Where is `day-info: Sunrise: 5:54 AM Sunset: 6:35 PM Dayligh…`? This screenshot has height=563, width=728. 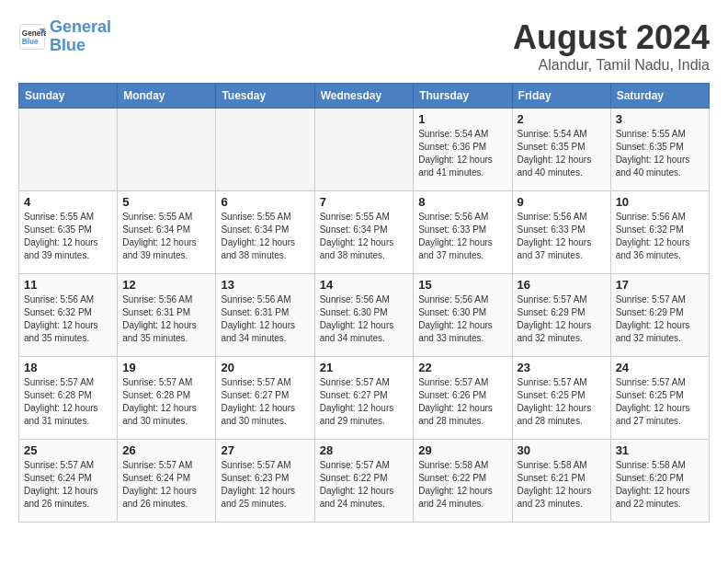 day-info: Sunrise: 5:54 AM Sunset: 6:35 PM Dayligh… is located at coordinates (562, 154).